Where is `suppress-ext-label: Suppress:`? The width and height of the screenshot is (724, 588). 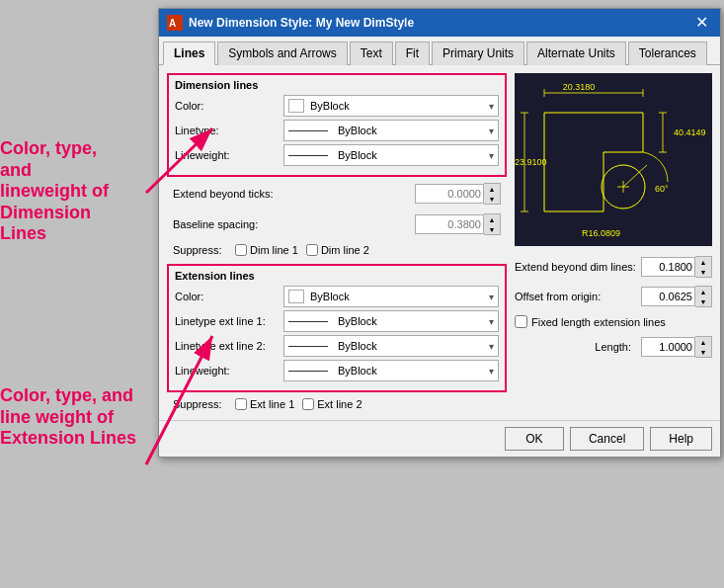 suppress-ext-label: Suppress: is located at coordinates (200, 404).